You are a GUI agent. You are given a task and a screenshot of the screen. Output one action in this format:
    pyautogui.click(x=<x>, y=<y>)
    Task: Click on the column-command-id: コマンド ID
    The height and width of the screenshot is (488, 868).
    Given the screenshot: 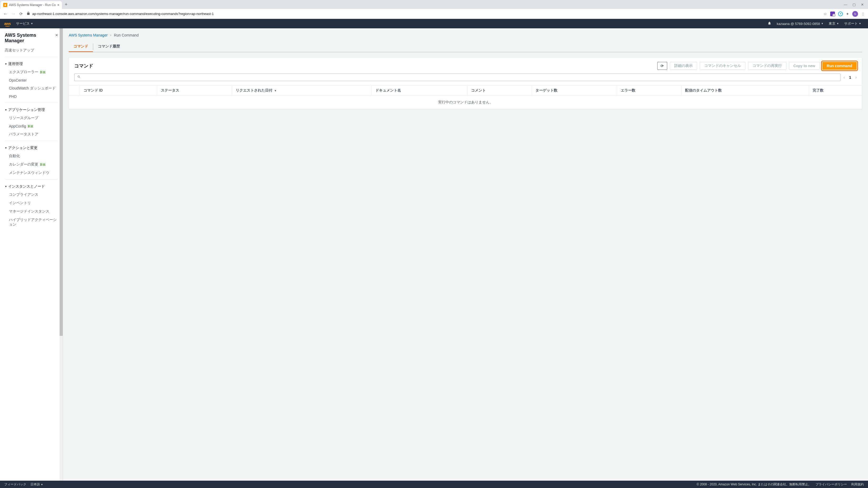 What is the action you would take?
    pyautogui.click(x=119, y=91)
    